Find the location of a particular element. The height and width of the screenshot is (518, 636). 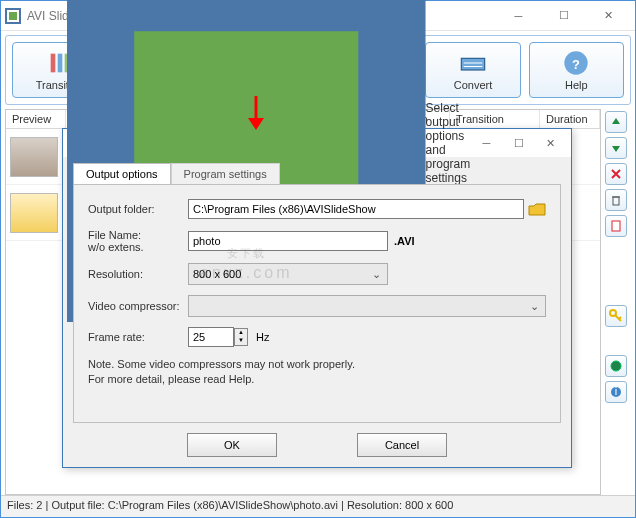

note-text: Note. Some video compressors may not wor… is located at coordinates (317, 372).